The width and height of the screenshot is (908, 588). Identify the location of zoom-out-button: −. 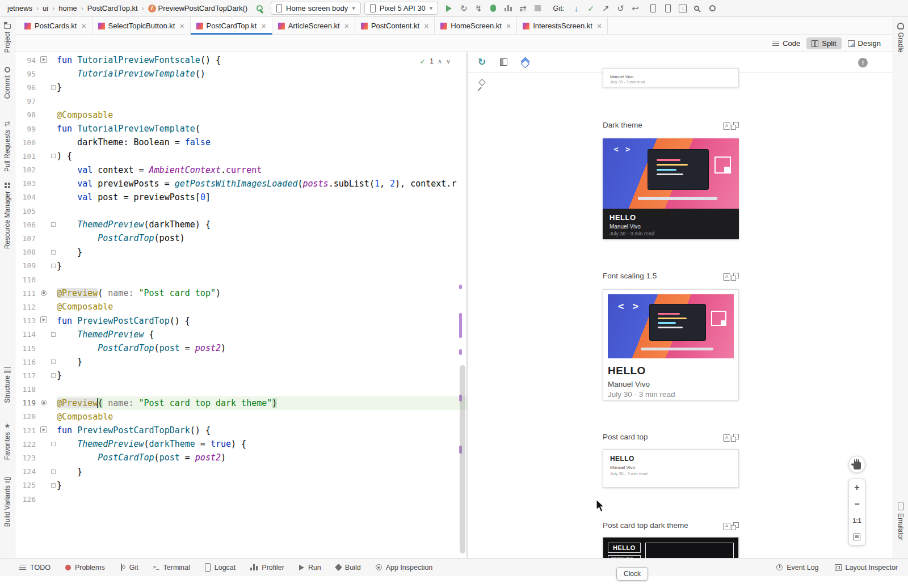
(857, 504).